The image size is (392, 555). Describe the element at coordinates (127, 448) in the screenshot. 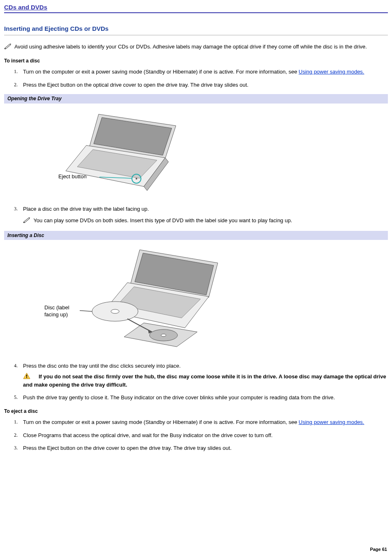

I see `step-text: Press the Eject button on the drive cove…` at that location.